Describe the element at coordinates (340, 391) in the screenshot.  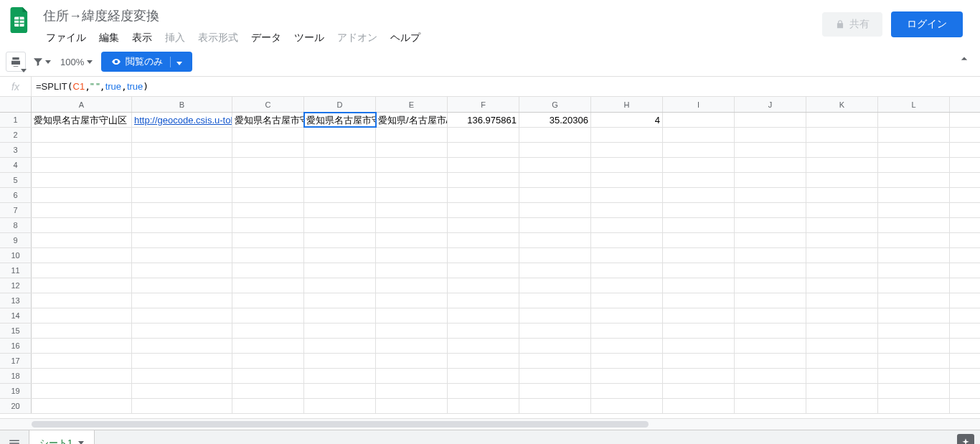
I see `cell-D19` at that location.